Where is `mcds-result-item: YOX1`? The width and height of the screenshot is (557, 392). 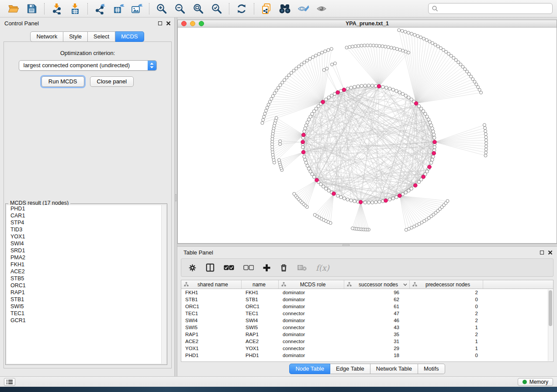
mcds-result-item: YOX1 is located at coordinates (86, 237).